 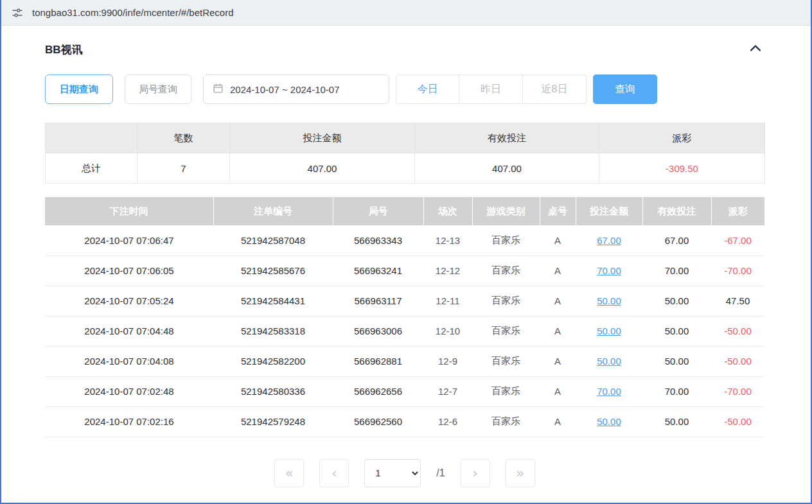 I want to click on session-cell: 12-11, so click(x=448, y=300).